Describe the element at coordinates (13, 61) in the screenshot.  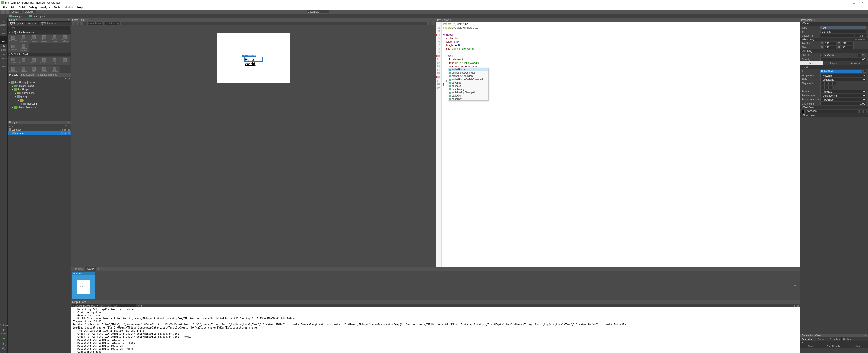
I see `library-item: Animated Image` at that location.